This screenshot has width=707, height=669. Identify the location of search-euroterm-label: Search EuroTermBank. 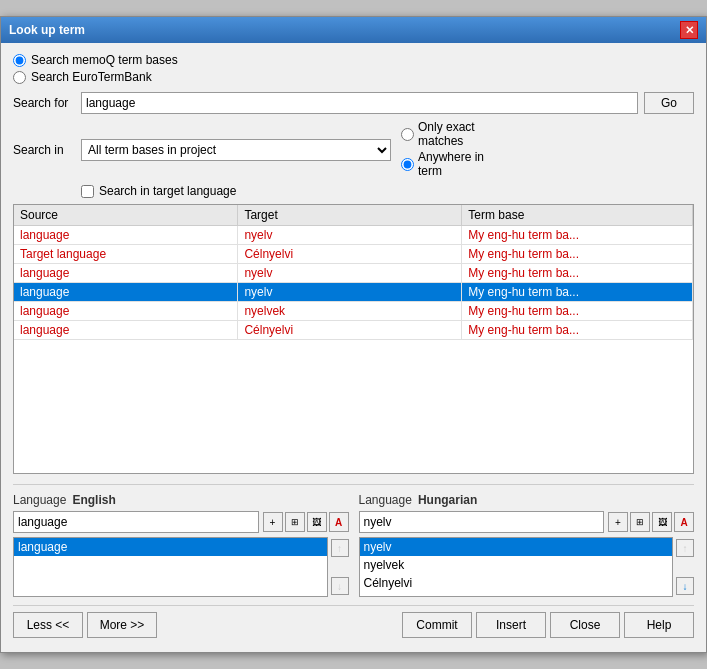
(92, 77).